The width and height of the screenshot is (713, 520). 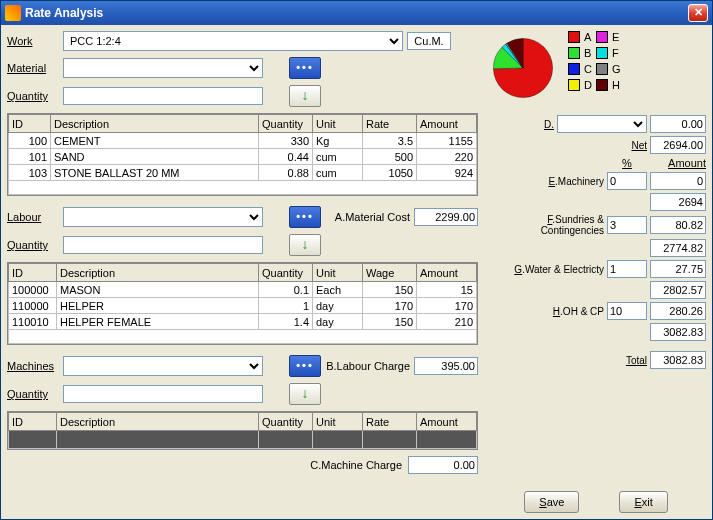 I want to click on labour-add-button: ↓, so click(x=305, y=245).